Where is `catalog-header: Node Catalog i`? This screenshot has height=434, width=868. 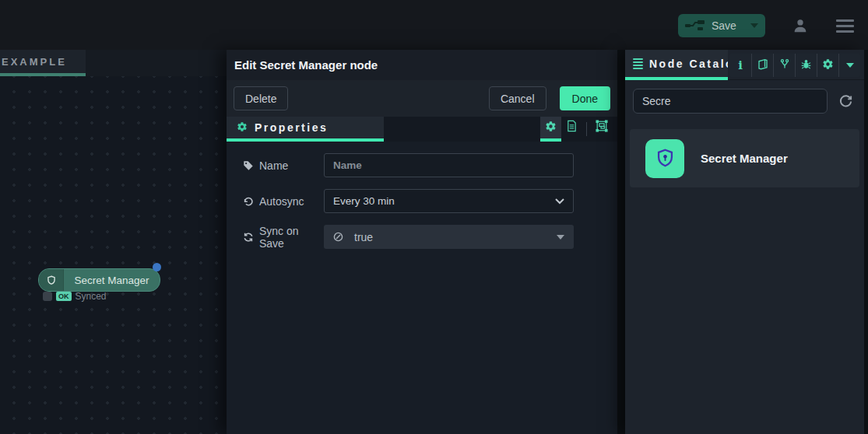 catalog-header: Node Catalog i is located at coordinates (744, 65).